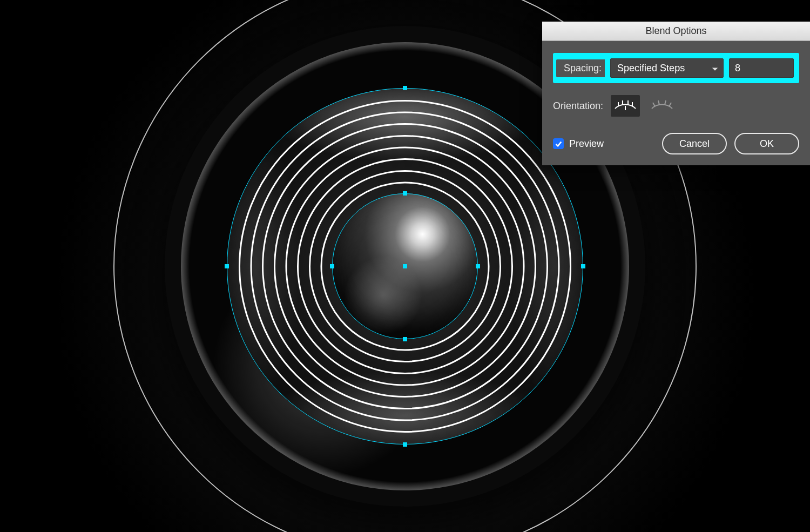 The image size is (810, 532). Describe the element at coordinates (676, 31) in the screenshot. I see `dialog-titlebar: Blend Options` at that location.